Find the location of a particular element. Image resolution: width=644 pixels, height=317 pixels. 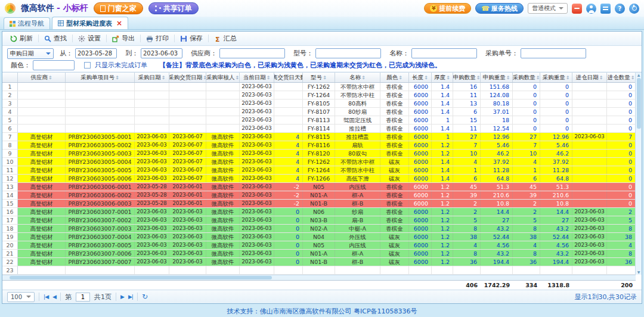

reload-page-icon: ↻ is located at coordinates (145, 297).